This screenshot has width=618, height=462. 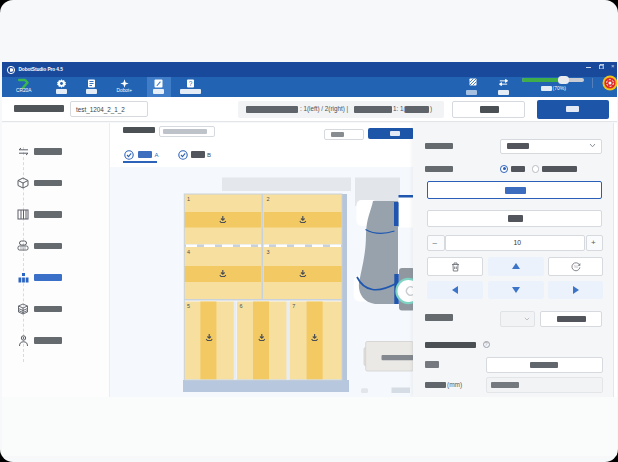 What do you see at coordinates (576, 267) in the screenshot?
I see `svg-text: 90` at bounding box center [576, 267].